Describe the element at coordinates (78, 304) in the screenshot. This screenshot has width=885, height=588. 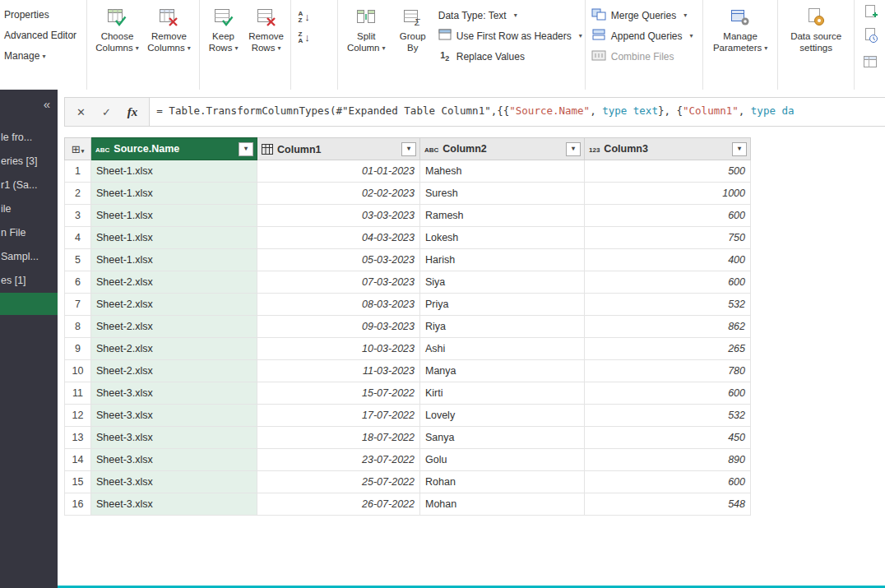
I see `row-number-cell: 7` at that location.